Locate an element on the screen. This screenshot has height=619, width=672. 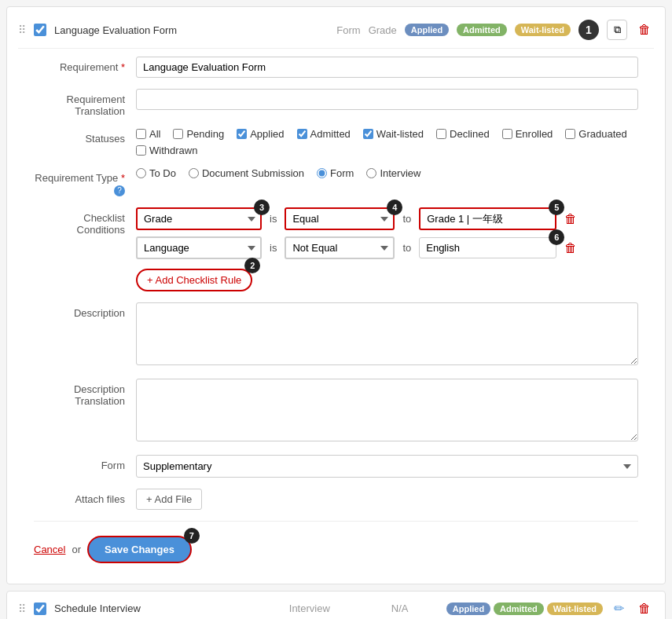
req-checkbox is located at coordinates (40, 30).